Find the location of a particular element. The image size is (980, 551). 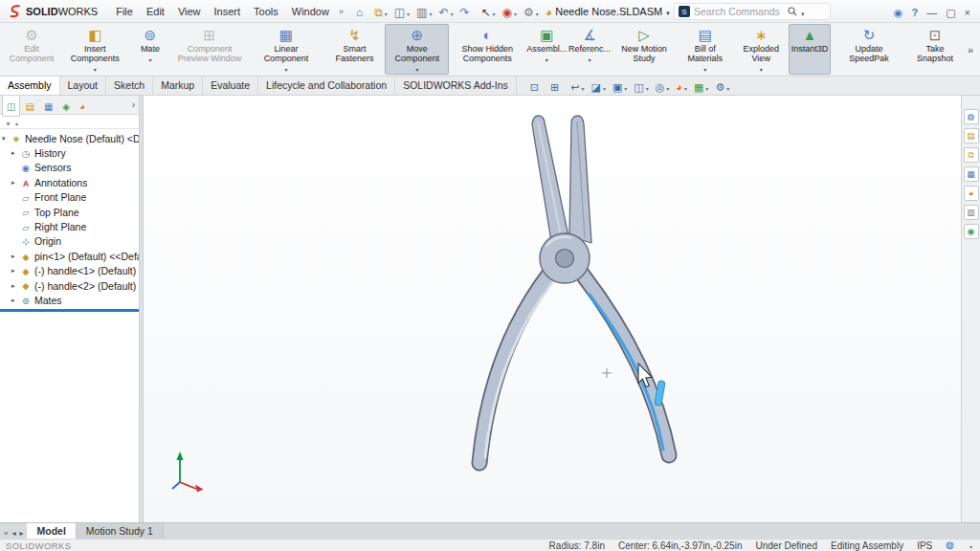

document-tab: Model is located at coordinates (52, 531).